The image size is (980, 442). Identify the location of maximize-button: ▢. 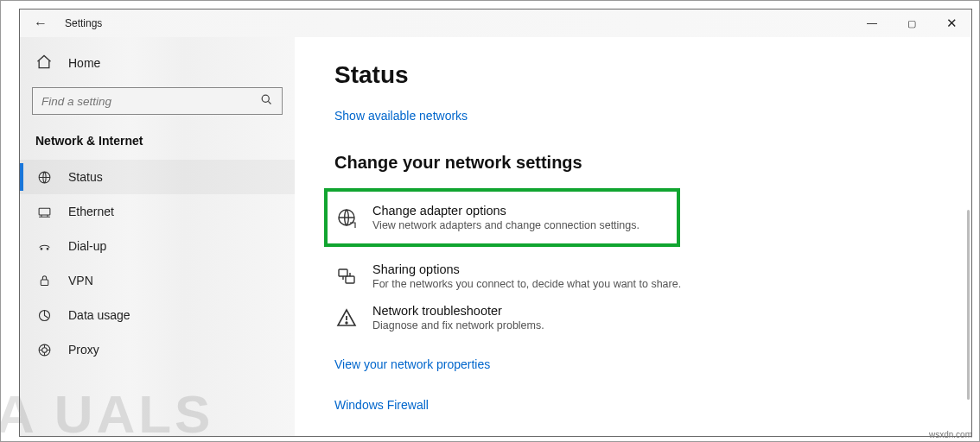
(912, 23).